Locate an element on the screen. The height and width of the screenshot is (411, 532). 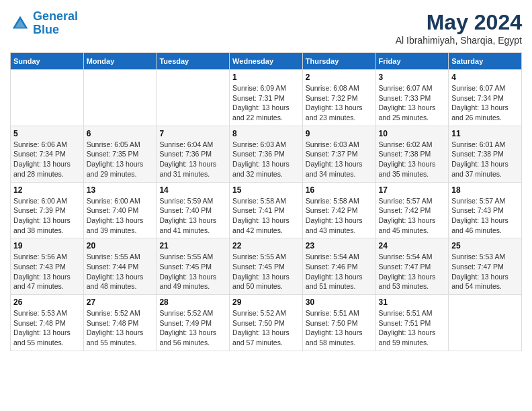
page-header: General Blue May 2024 Al Ibrahimiyah, Sh… is located at coordinates (266, 28).